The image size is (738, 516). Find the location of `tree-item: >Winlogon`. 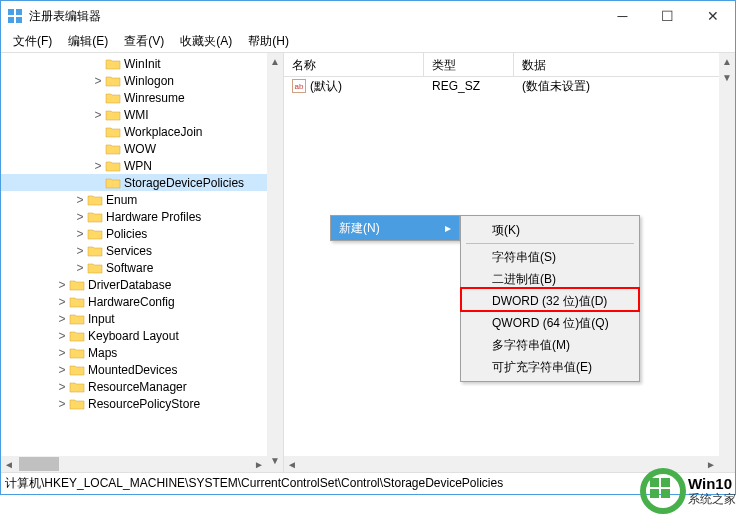

tree-item: >Winlogon is located at coordinates (142, 80).